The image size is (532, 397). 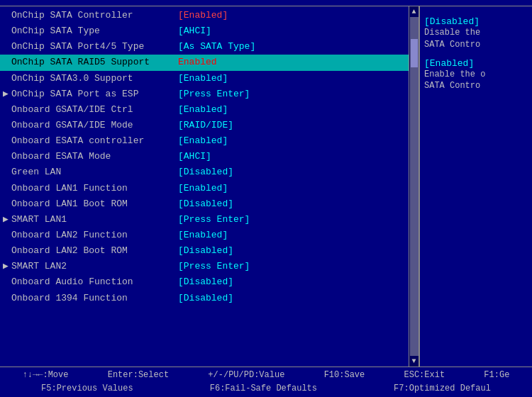 I want to click on menu-row-7: Onboard GSATA/IDE Mode[RAID/IDE], so click(x=204, y=125).